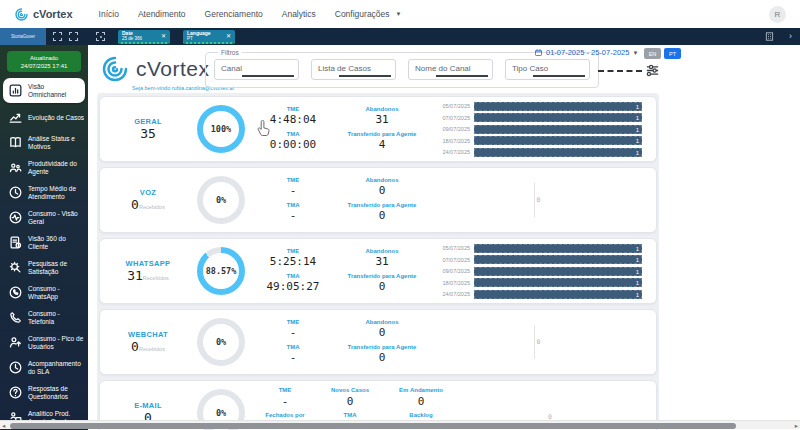 The height and width of the screenshot is (430, 800). What do you see at coordinates (451, 294) in the screenshot?
I see `bar-date-label: 24/07/2025` at bounding box center [451, 294].